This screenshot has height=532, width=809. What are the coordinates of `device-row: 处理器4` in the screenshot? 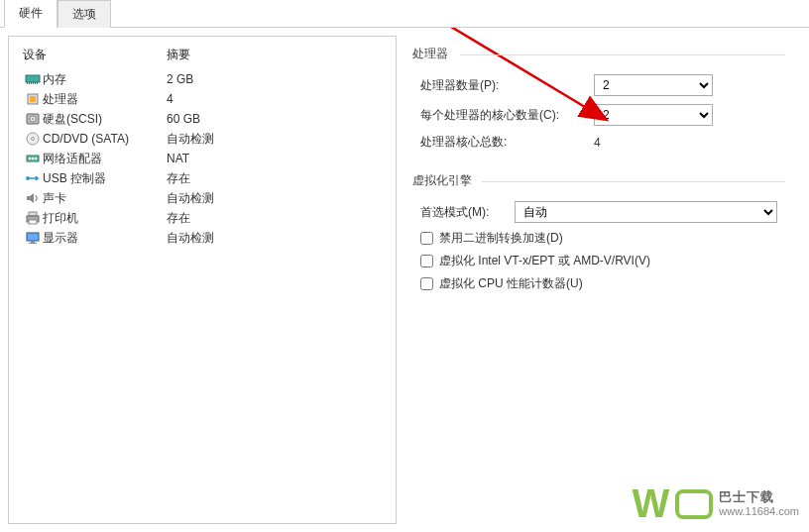 It's located at (202, 99).